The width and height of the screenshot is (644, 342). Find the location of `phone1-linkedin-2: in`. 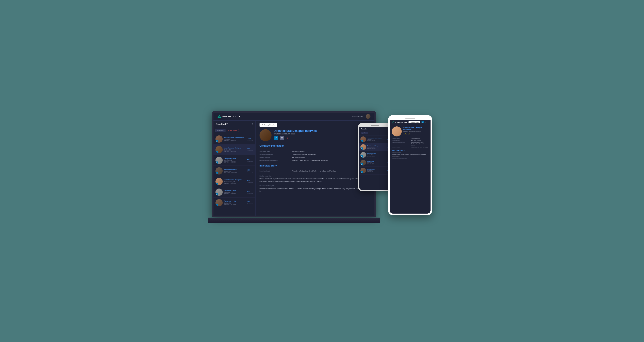

phone1-linkedin-2: in is located at coordinates (362, 157).